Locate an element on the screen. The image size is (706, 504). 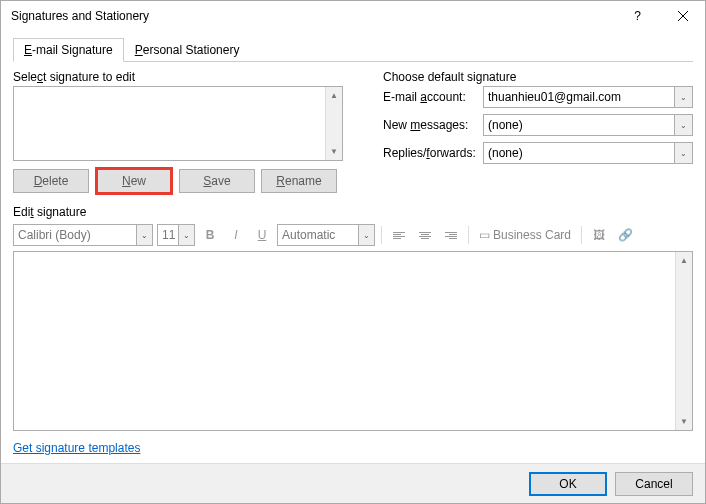
window-title: Signatures and Stationery is located at coordinates (313, 16).